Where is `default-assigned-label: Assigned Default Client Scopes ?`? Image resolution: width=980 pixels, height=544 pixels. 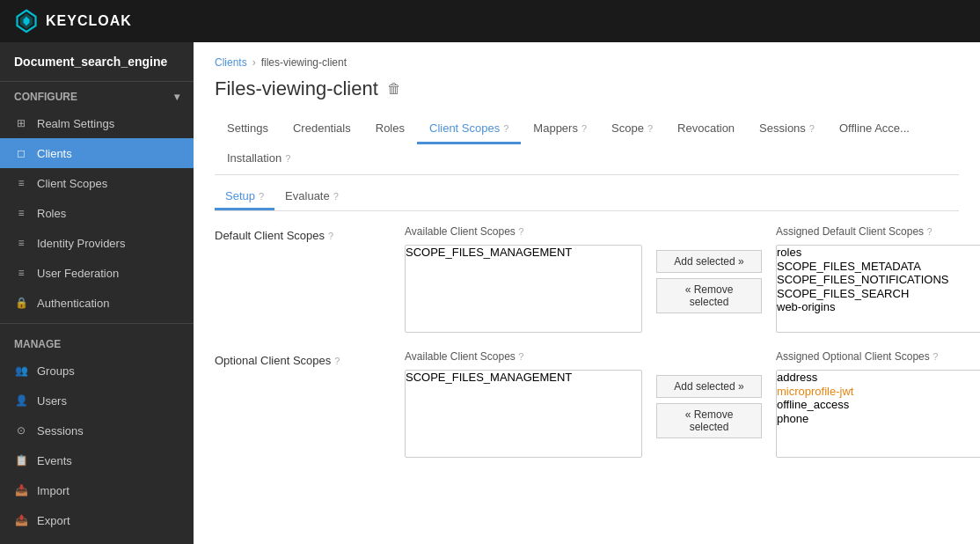 default-assigned-label: Assigned Default Client Scopes ? is located at coordinates (878, 232).